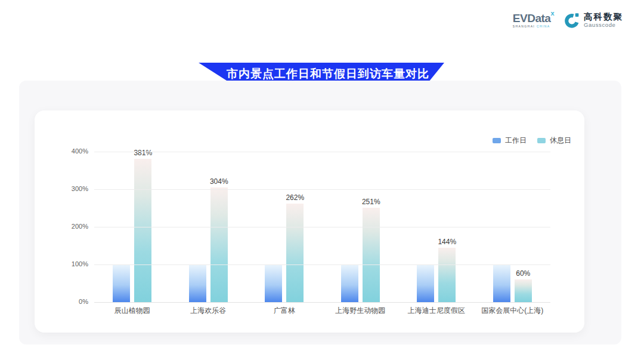 The width and height of the screenshot is (644, 363). What do you see at coordinates (509, 141) in the screenshot?
I see `legend-item-workday: 工作日` at bounding box center [509, 141].